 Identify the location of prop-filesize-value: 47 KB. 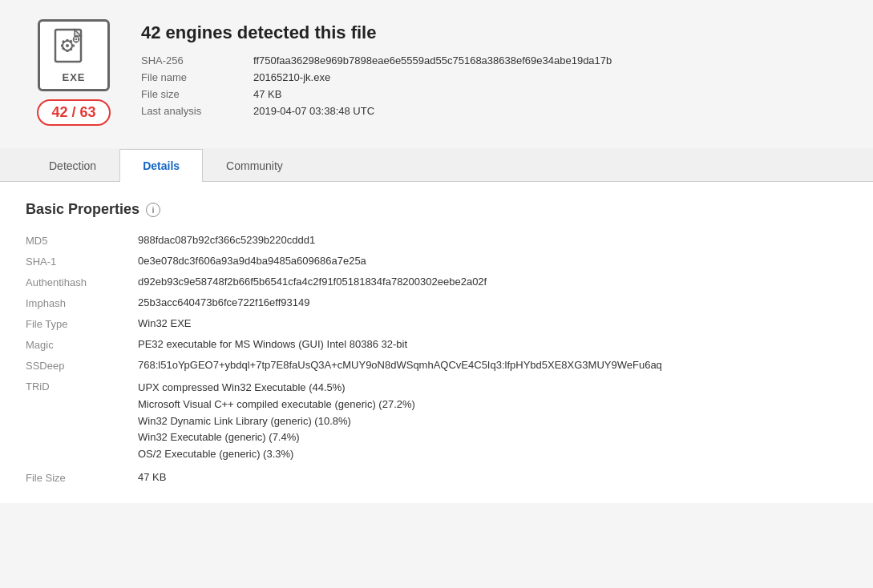
(492, 477).